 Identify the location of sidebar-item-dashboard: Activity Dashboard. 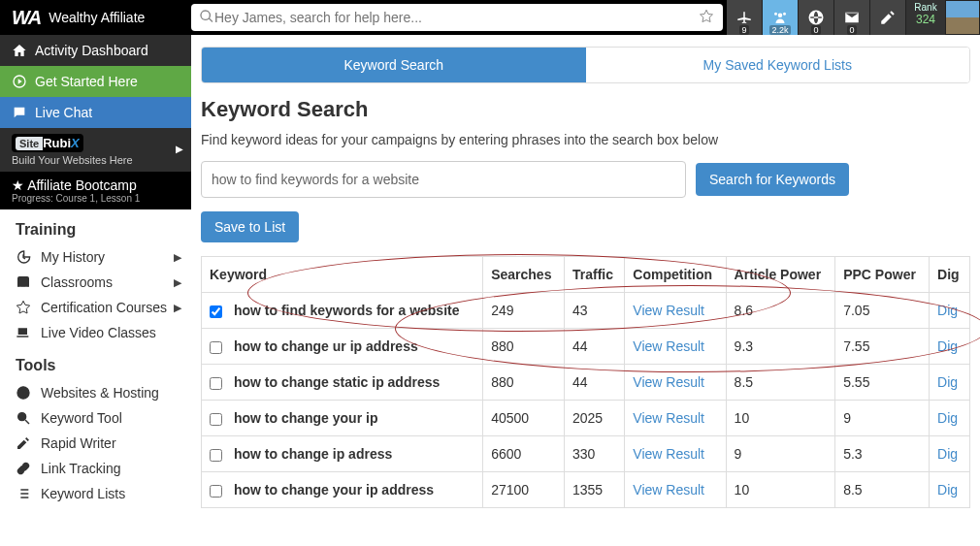
(95, 50).